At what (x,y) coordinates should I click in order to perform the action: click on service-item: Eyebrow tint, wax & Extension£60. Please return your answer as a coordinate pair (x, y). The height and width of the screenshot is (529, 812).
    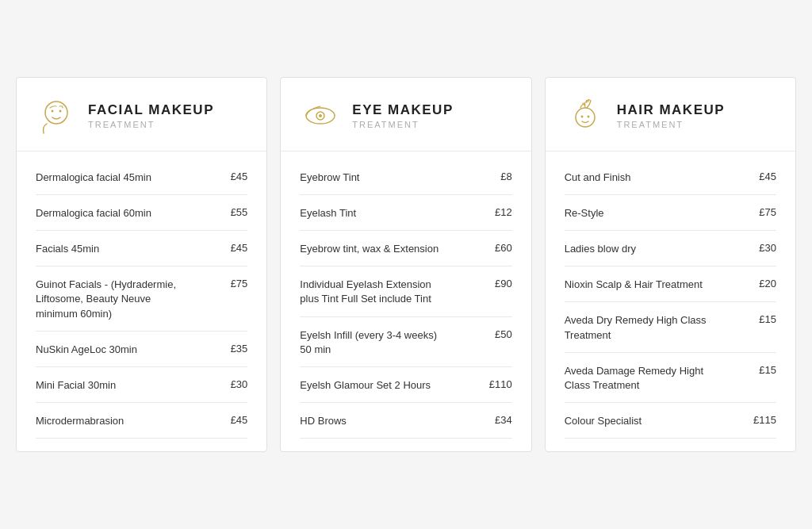
    Looking at the image, I should click on (406, 249).